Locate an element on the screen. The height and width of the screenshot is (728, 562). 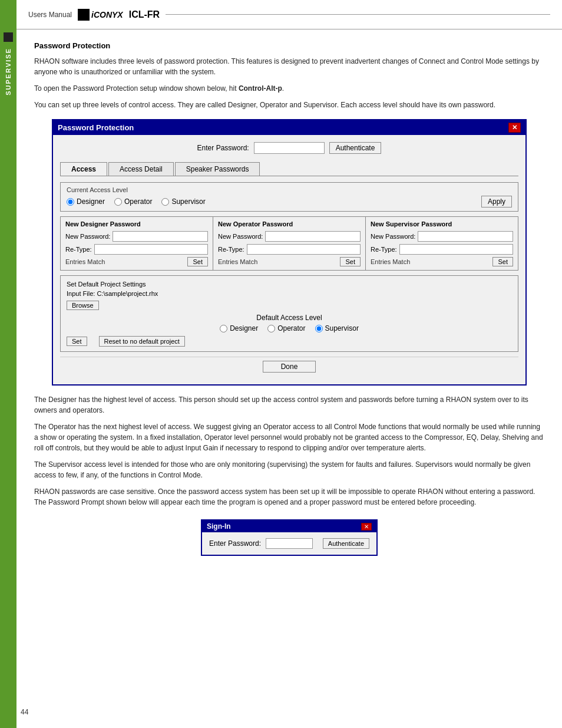
input-file-row: Input File: C:\sample\project.rhx is located at coordinates (289, 294).